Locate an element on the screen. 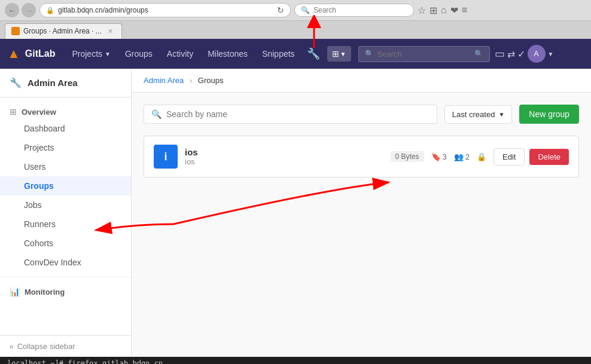 Image resolution: width=591 pixels, height=364 pixels. sidebar-item-groups: Groups is located at coordinates (66, 186).